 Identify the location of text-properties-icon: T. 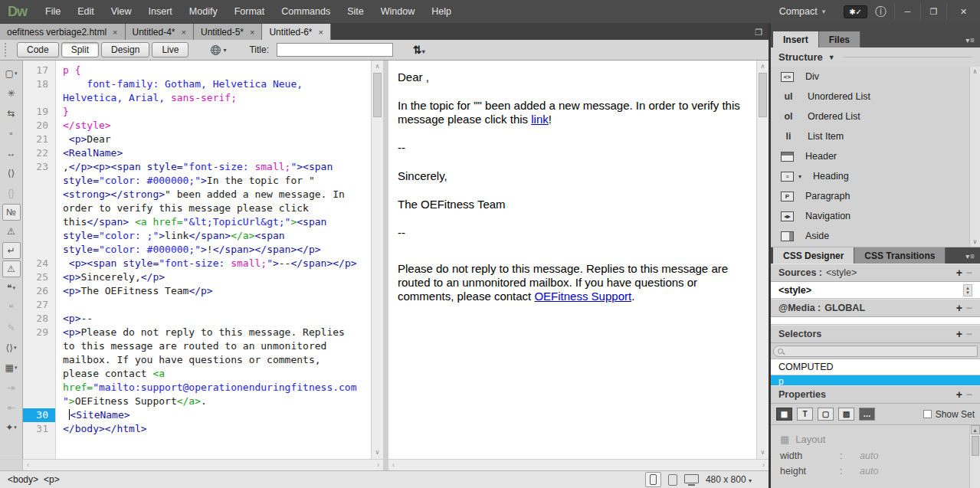
(805, 414).